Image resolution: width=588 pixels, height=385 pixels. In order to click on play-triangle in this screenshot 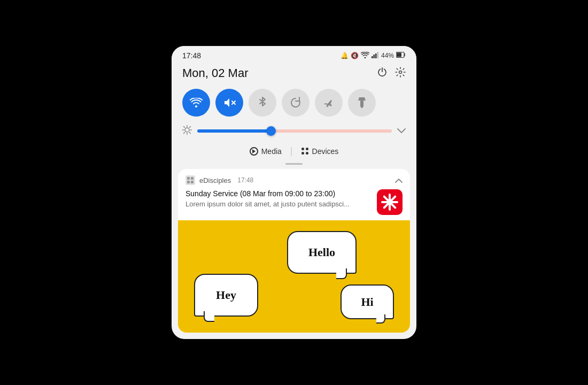, I will do `click(254, 151)`.